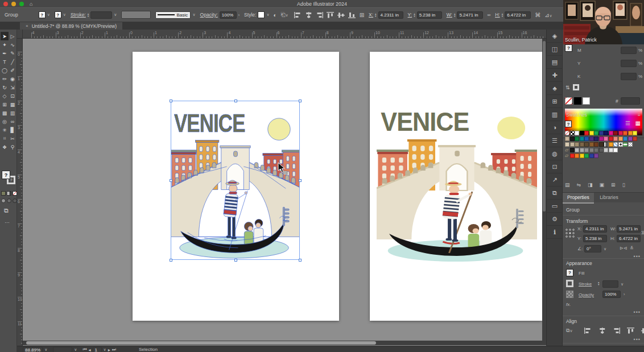 The width and height of the screenshot is (644, 352). Describe the element at coordinates (7, 221) in the screenshot. I see `more-tools-icon: …` at that location.